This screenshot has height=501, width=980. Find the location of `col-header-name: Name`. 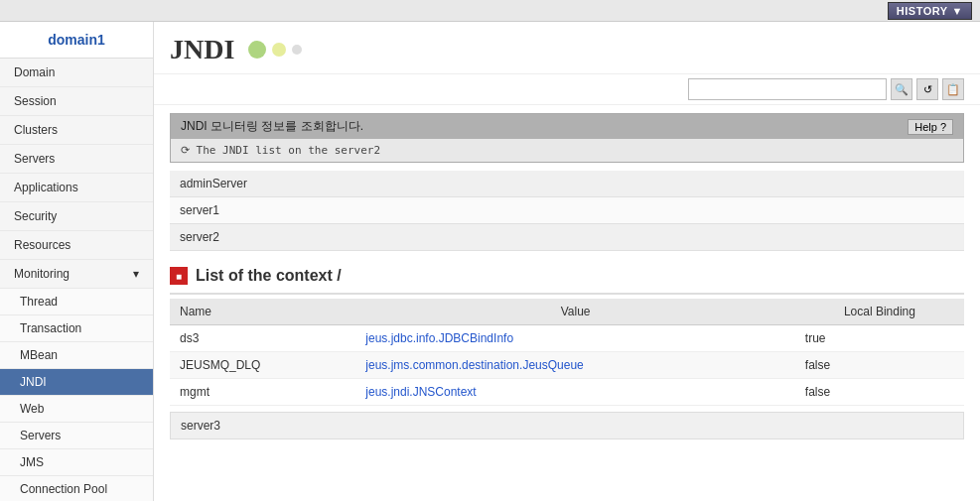

col-header-name: Name is located at coordinates (262, 312).